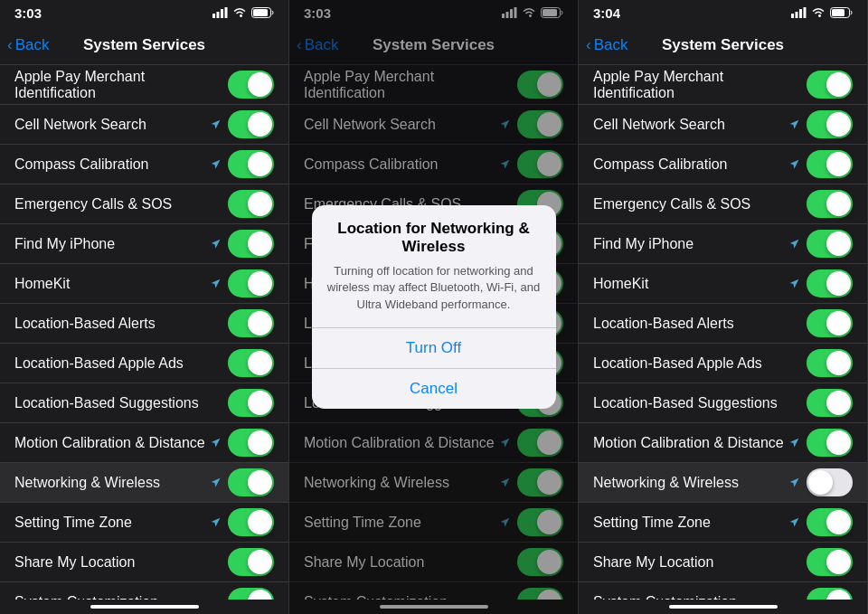  What do you see at coordinates (28, 45) in the screenshot?
I see `back-button-1: ‹ Back` at bounding box center [28, 45].